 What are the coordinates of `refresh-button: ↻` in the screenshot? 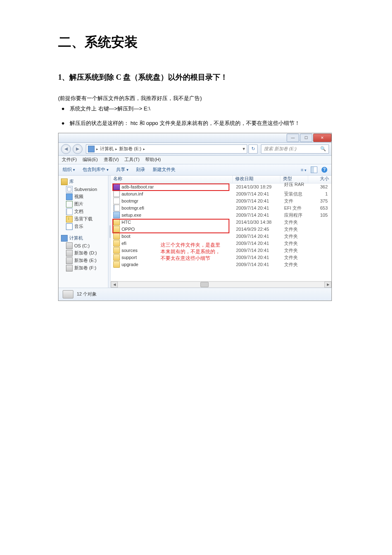 It's located at (253, 149).